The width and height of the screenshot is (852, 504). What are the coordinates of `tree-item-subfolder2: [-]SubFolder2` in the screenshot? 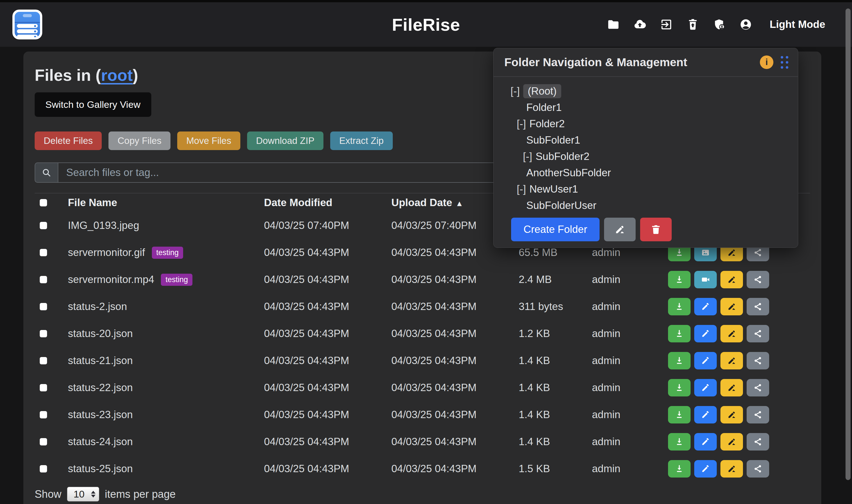 It's located at (648, 157).